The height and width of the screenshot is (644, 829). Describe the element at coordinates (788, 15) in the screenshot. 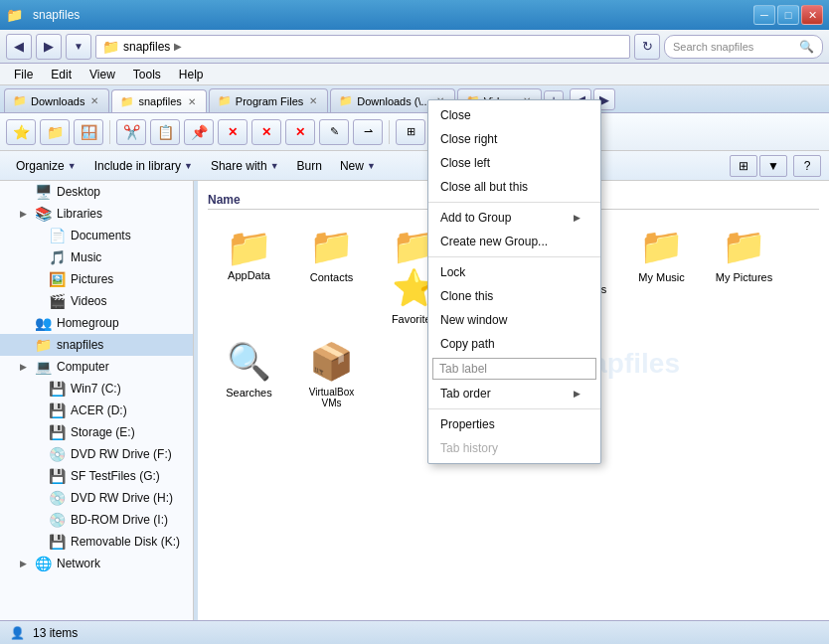

I see `maximize-button: □` at that location.